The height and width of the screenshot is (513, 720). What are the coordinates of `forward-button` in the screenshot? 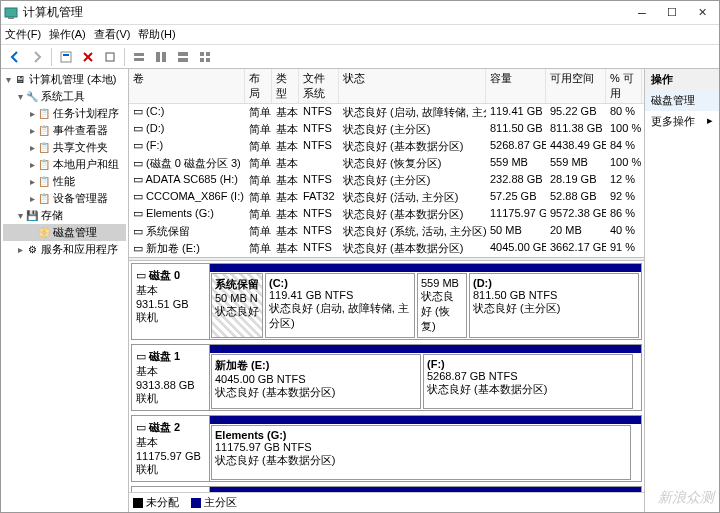 It's located at (37, 57).